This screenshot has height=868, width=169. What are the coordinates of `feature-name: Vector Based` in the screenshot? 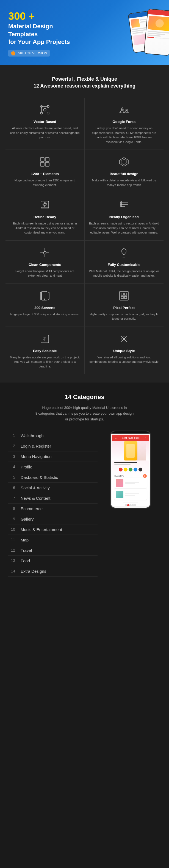 It's located at (45, 122).